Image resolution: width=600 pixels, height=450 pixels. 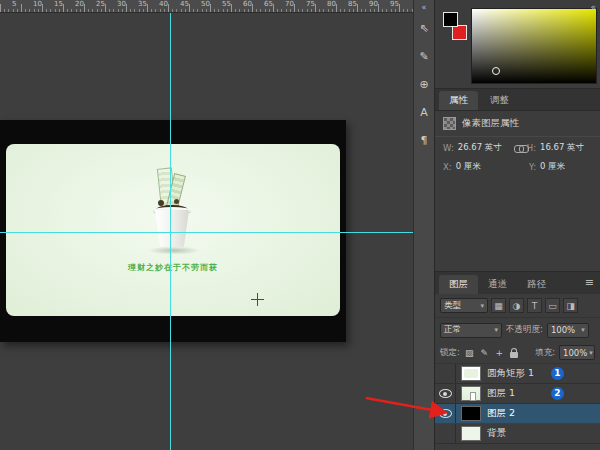 I want to click on color-field, so click(x=534, y=46).